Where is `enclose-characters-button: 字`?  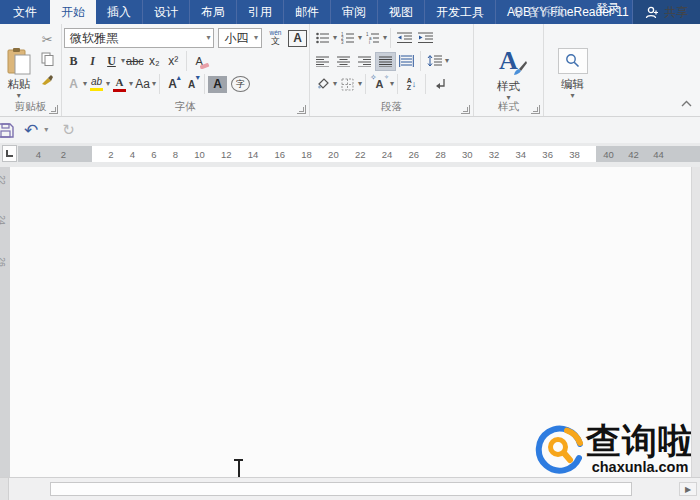 enclose-characters-button: 字 is located at coordinates (240, 84).